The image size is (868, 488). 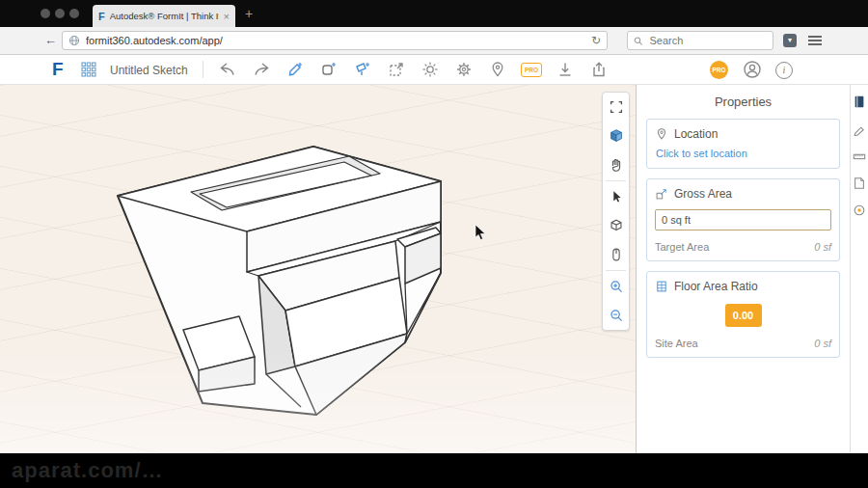 I want to click on select-arrow-icon, so click(x=615, y=197).